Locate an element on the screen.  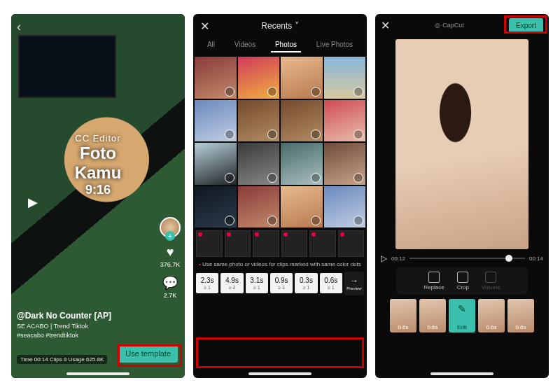
back-icon: ‹ is located at coordinates (19, 27).